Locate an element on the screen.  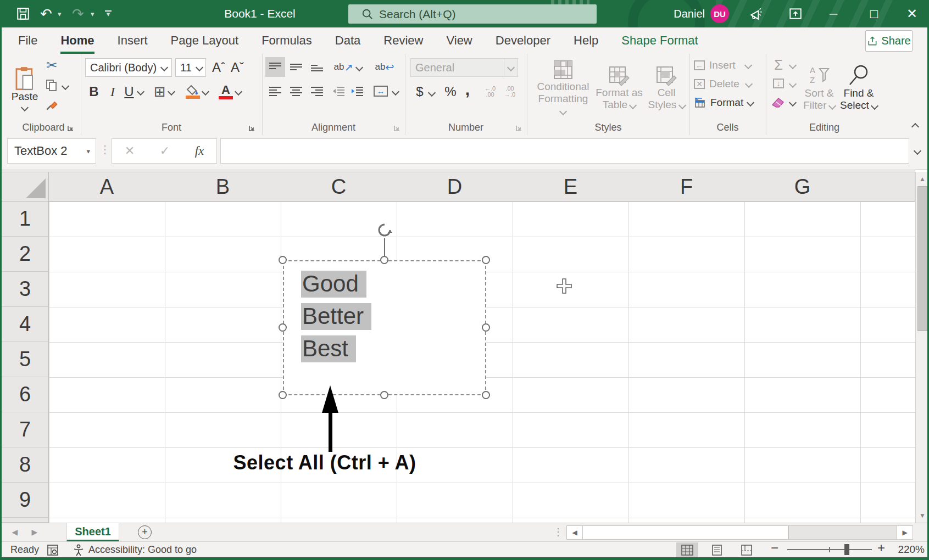
vertical-scrollbar: ▲ ▼ is located at coordinates (922, 347).